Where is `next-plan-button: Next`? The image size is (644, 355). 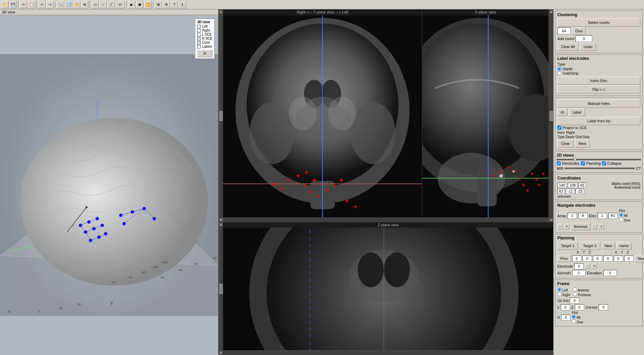 next-plan-button: Next is located at coordinates (639, 259).